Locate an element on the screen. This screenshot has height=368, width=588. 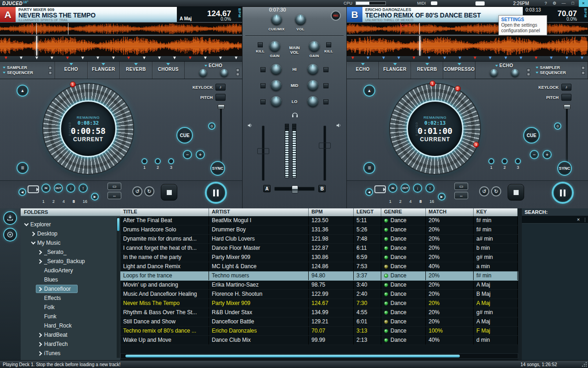
folder-item: Explorer is located at coordinates (71, 224).